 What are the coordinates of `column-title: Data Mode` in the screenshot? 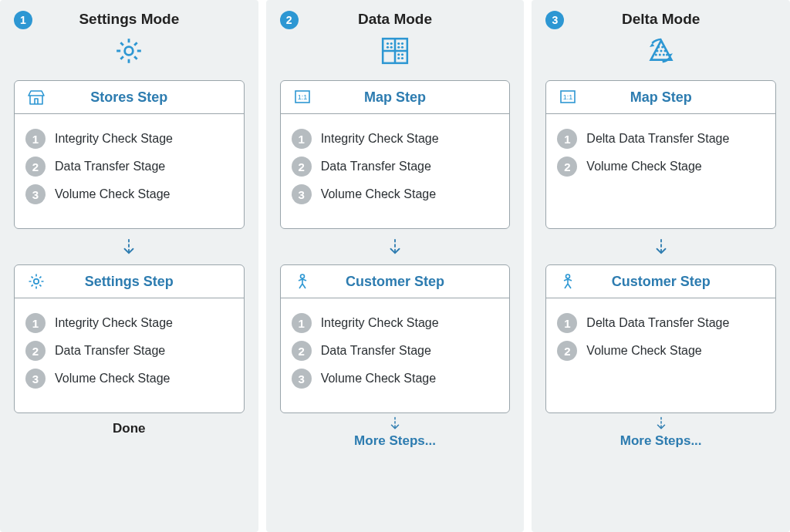 It's located at (395, 19).